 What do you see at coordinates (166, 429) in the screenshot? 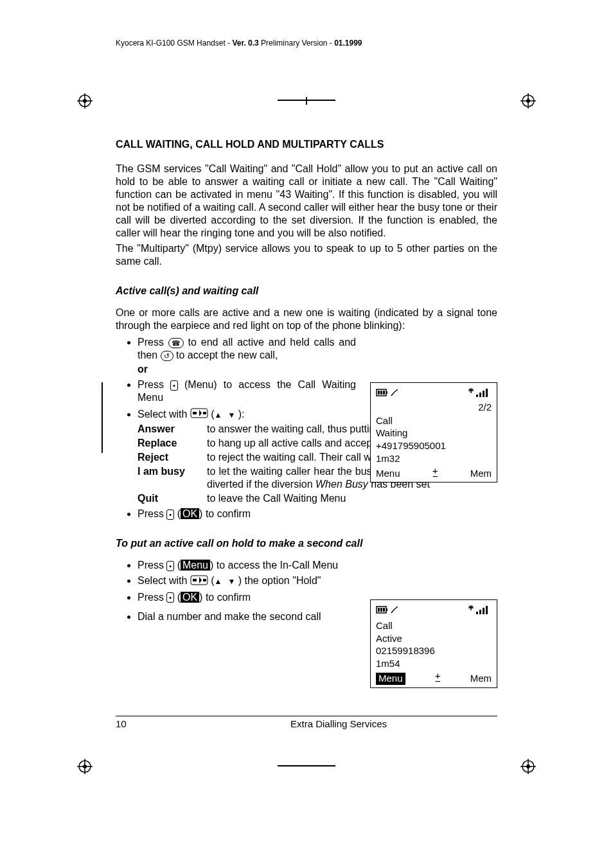
I see `term: Answer` at bounding box center [166, 429].